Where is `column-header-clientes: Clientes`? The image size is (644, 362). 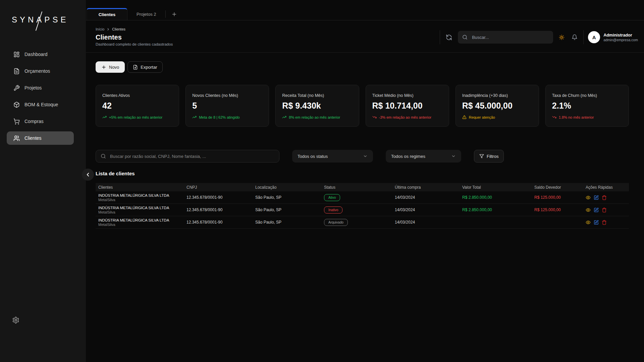
column-header-clientes: Clientes is located at coordinates (140, 187).